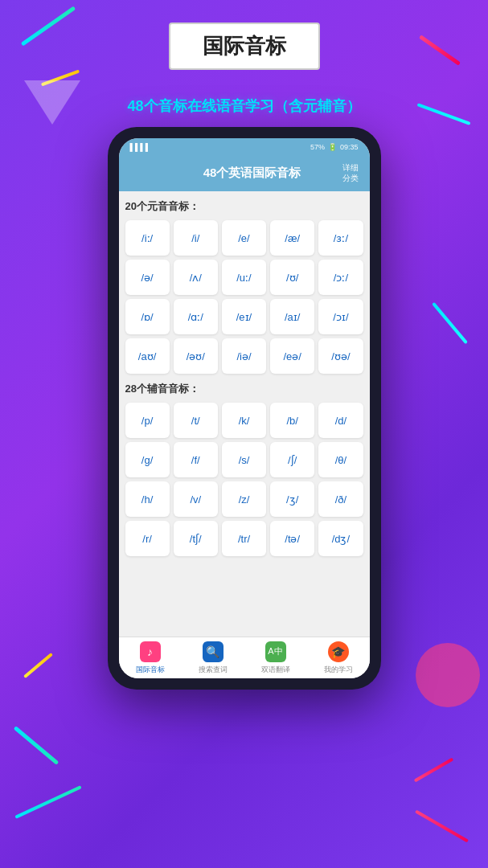 This screenshot has height=868, width=488. I want to click on phoneme-cell: /s/, so click(244, 460).